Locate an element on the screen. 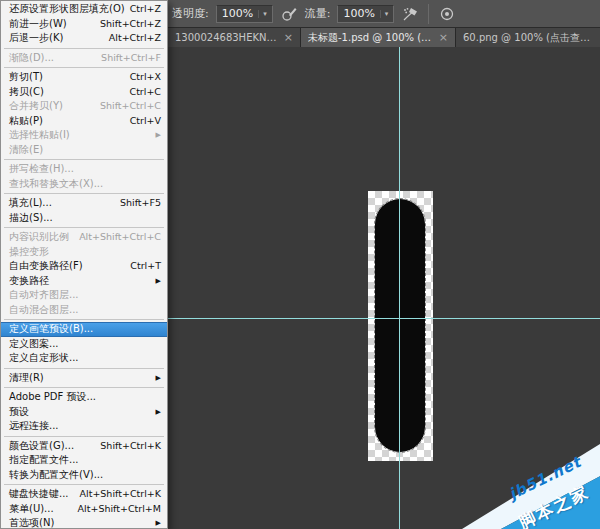 This screenshot has width=600, height=529. menu-item-label: 查找和替换文本(X)... is located at coordinates (56, 184).